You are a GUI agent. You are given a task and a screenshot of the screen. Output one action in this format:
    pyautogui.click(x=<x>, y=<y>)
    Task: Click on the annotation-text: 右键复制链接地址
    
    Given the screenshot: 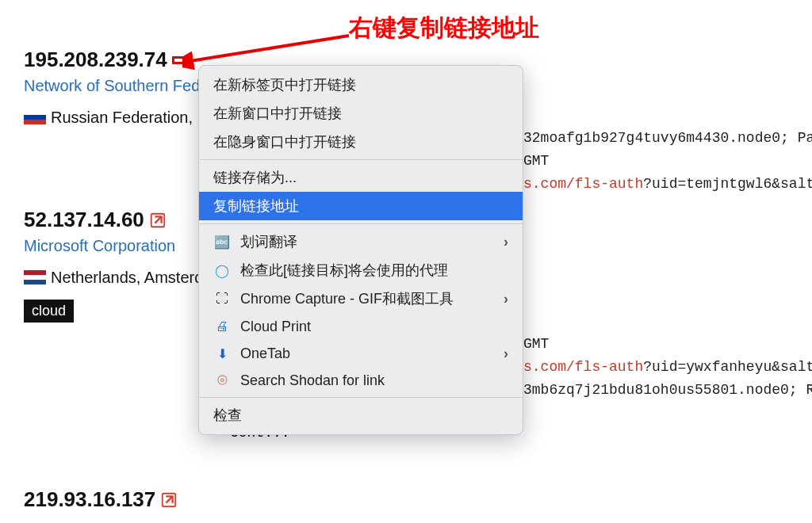 What is the action you would take?
    pyautogui.click(x=444, y=29)
    